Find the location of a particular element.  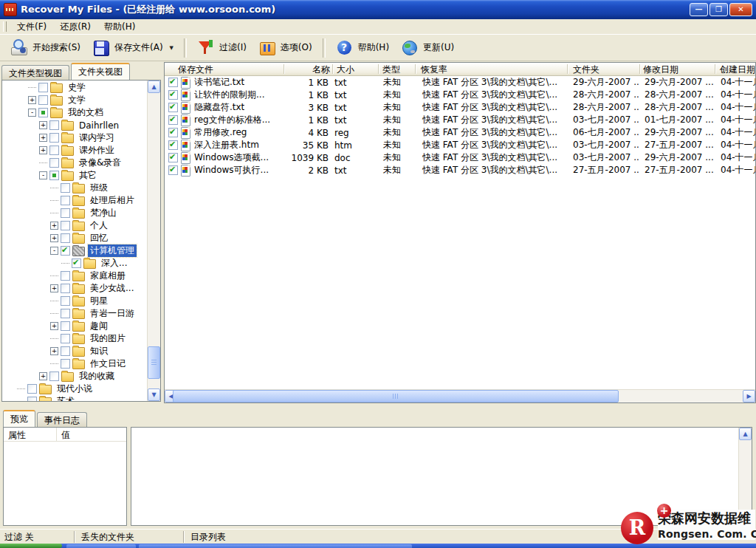

tree-item: 现代小说 is located at coordinates (75, 388).